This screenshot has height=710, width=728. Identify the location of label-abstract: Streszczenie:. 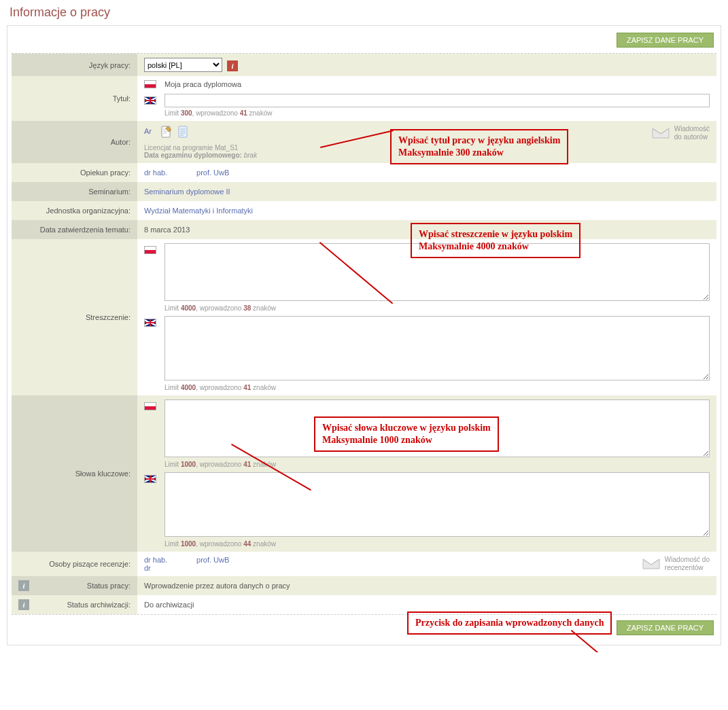
(75, 317).